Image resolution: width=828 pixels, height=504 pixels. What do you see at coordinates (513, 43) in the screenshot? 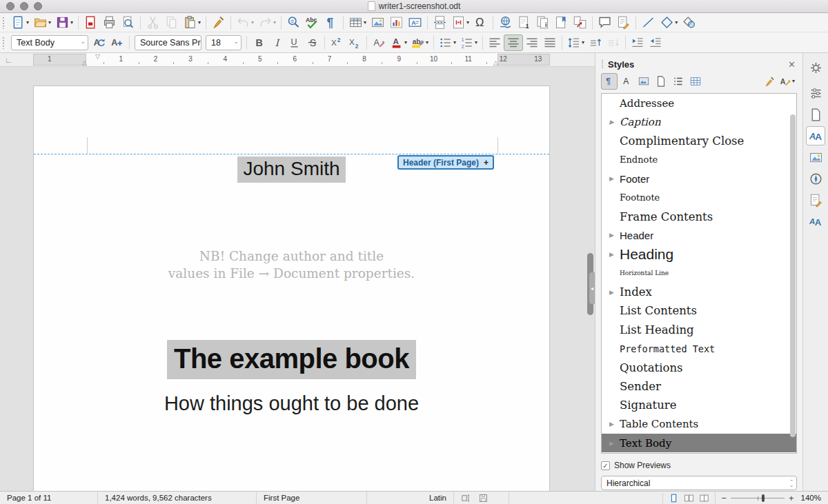
I see `align-center-button` at bounding box center [513, 43].